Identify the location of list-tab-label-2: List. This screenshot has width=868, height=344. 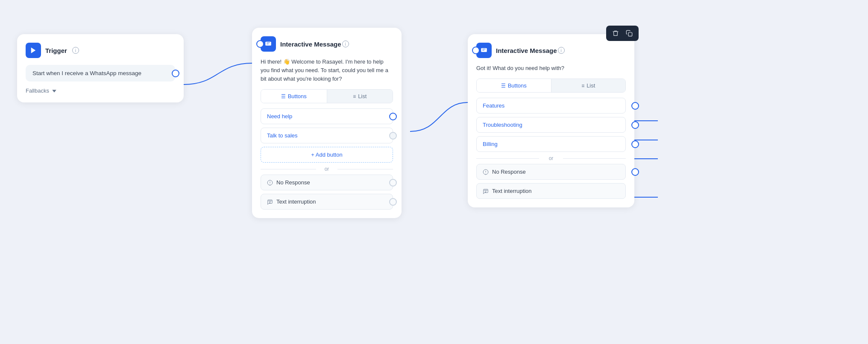
(591, 85).